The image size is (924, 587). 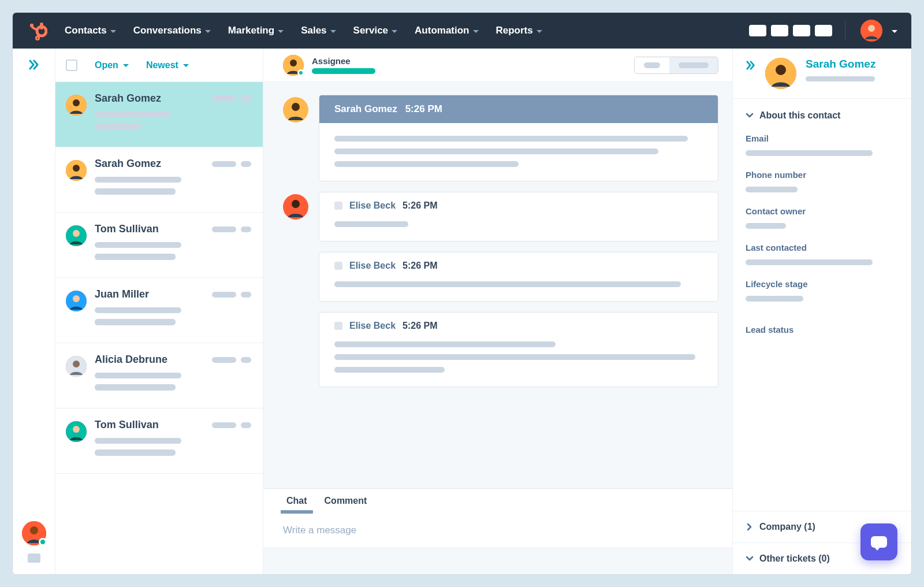 I want to click on user-menu-caret-icon, so click(x=895, y=31).